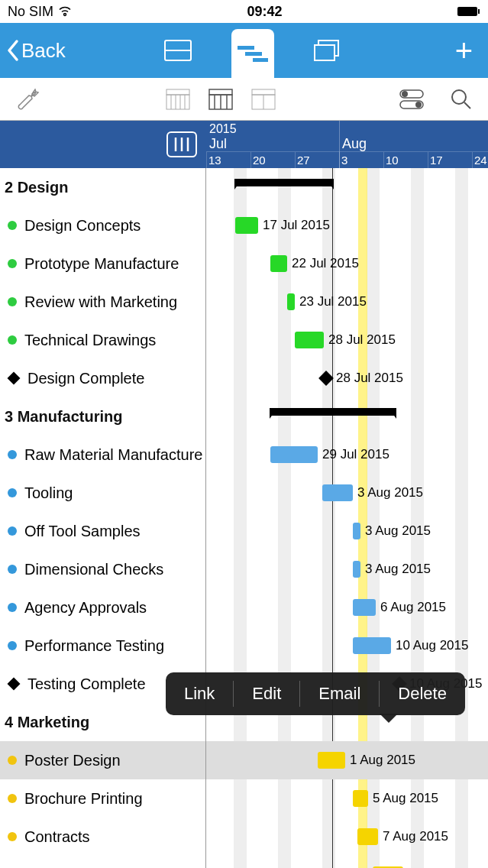  What do you see at coordinates (103, 416) in the screenshot?
I see `task-label: 3 Manufacturing` at bounding box center [103, 416].